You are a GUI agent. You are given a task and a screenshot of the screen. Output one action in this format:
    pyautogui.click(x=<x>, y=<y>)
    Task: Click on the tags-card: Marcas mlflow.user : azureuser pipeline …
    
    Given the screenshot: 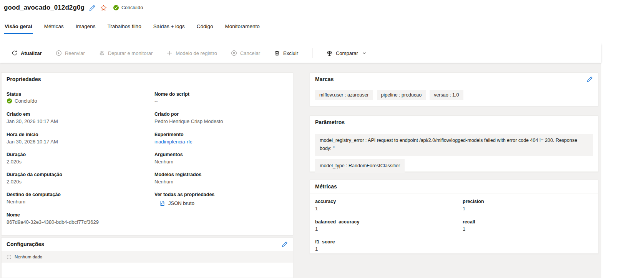 What is the action you would take?
    pyautogui.click(x=454, y=89)
    